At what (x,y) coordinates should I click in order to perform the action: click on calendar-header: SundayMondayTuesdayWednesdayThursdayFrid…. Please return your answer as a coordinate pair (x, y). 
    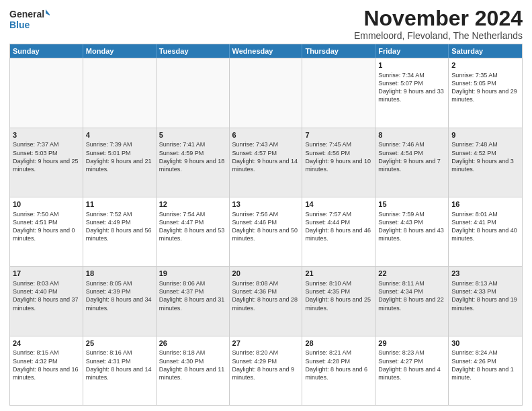
    Looking at the image, I should click on (266, 51).